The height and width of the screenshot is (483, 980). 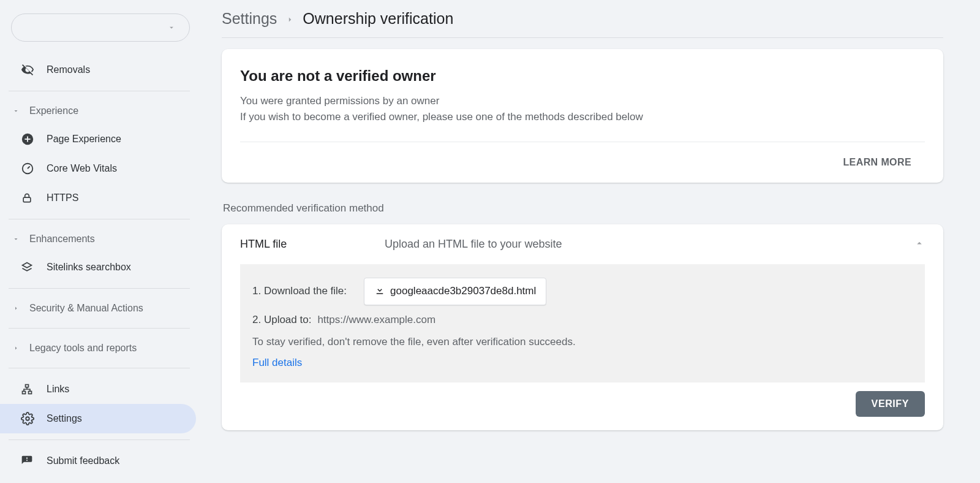 I want to click on breadcrumb-current: Ownership verification, so click(x=378, y=18).